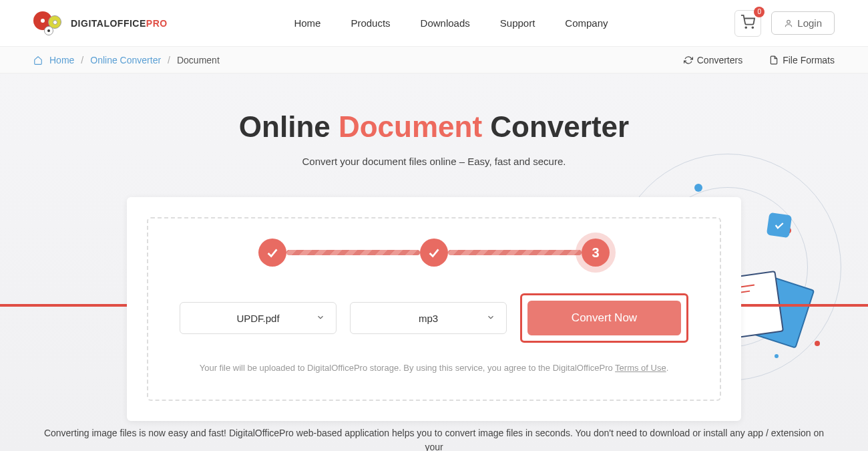  What do you see at coordinates (429, 318) in the screenshot?
I see `format-select: mp3` at bounding box center [429, 318].